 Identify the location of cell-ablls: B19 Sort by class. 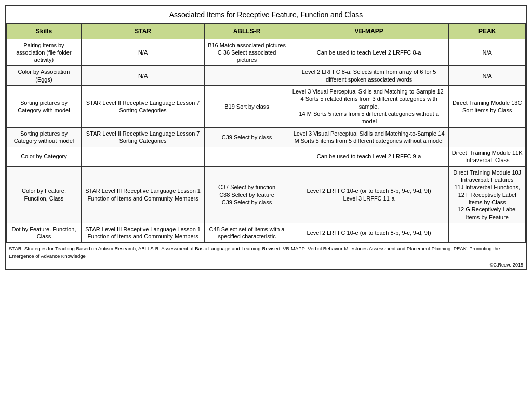
(247, 107).